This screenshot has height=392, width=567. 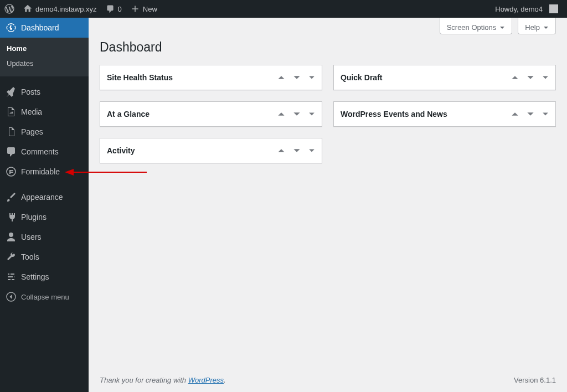 I want to click on postbox-activity: Activity, so click(x=211, y=151).